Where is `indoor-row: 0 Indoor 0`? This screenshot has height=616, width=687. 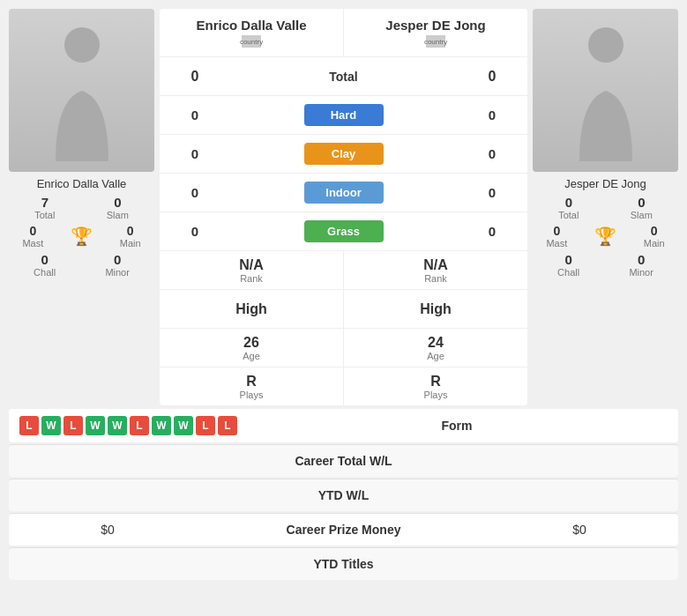 indoor-row: 0 Indoor 0 is located at coordinates (344, 192).